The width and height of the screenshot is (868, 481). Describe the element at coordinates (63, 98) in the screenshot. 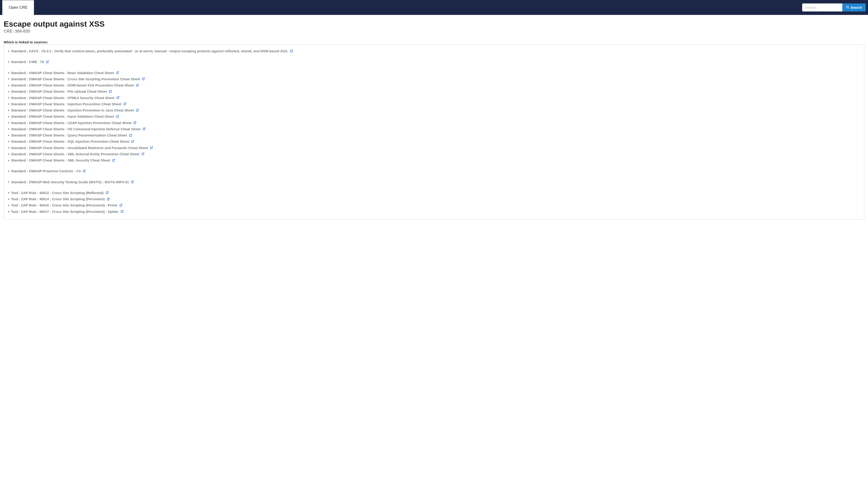

I see `source-link-text: Standard : OWASP Cheat Sheets : HTML5 Se…` at that location.